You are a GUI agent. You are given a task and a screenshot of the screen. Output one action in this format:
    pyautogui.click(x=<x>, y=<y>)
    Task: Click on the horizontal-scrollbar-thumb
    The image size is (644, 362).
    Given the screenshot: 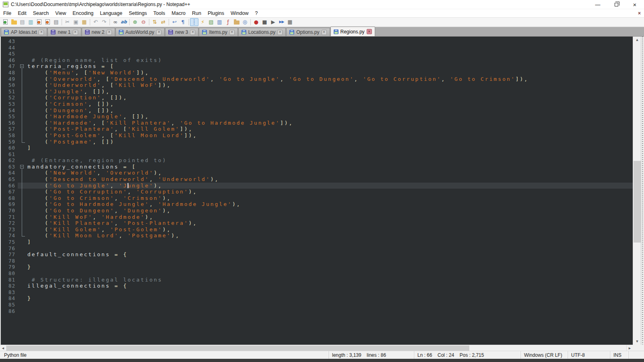 What is the action you would take?
    pyautogui.click(x=238, y=348)
    